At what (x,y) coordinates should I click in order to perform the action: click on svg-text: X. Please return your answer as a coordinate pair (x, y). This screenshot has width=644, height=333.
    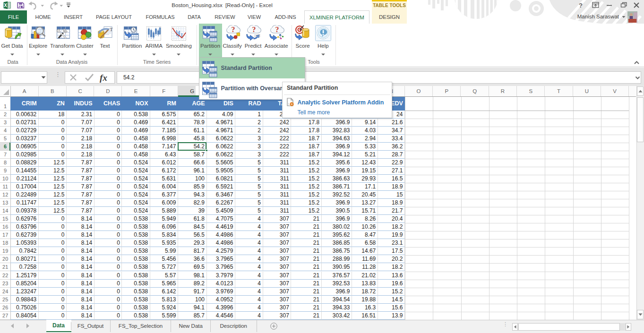
    Looking at the image, I should click on (6, 6).